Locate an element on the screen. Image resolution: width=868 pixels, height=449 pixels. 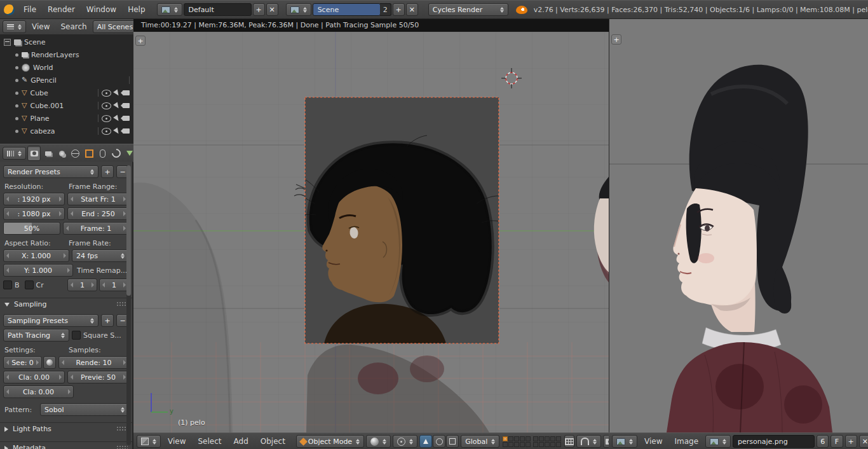
animated-seed-button is located at coordinates (50, 363).